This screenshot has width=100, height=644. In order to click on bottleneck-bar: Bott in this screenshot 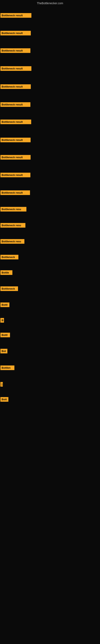, I will do `click(4, 400)`.